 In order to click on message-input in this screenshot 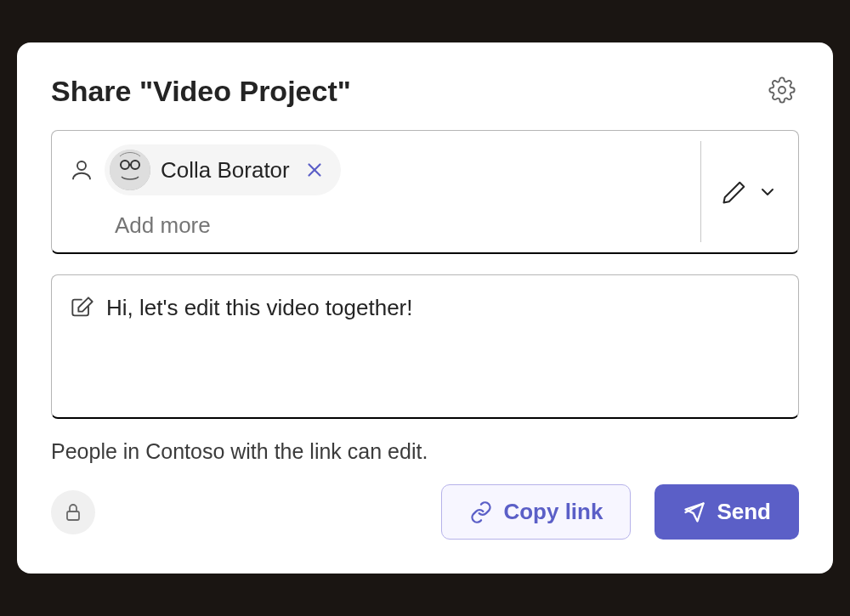, I will do `click(443, 323)`.